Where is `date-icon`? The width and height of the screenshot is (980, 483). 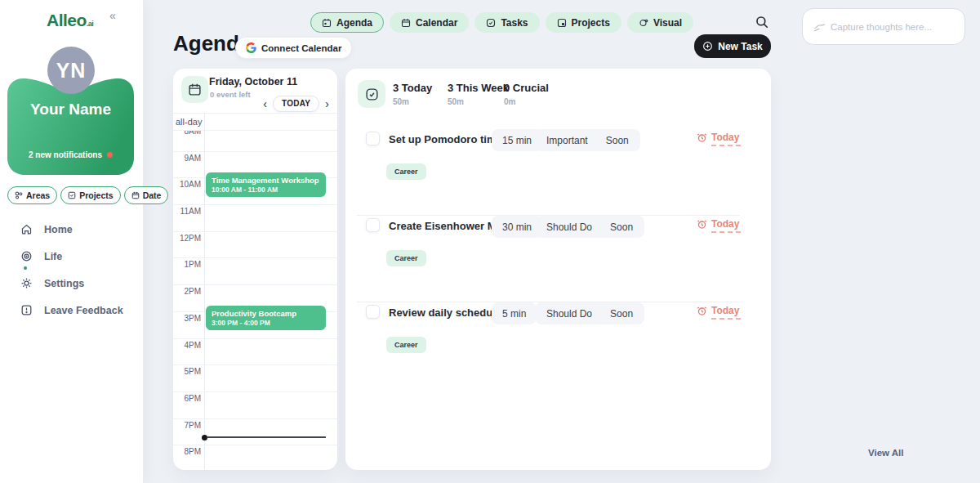
date-icon is located at coordinates (136, 195).